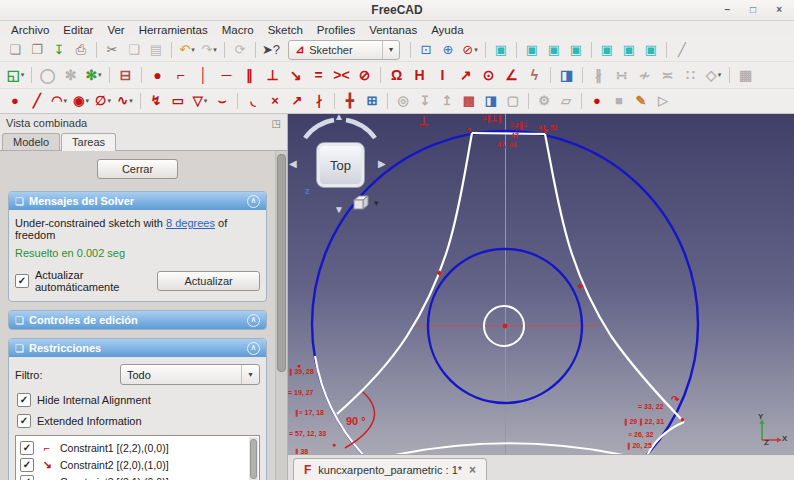 The width and height of the screenshot is (794, 480). Describe the element at coordinates (297, 101) in the screenshot. I see `extend-edge-icon: ↗` at that location.